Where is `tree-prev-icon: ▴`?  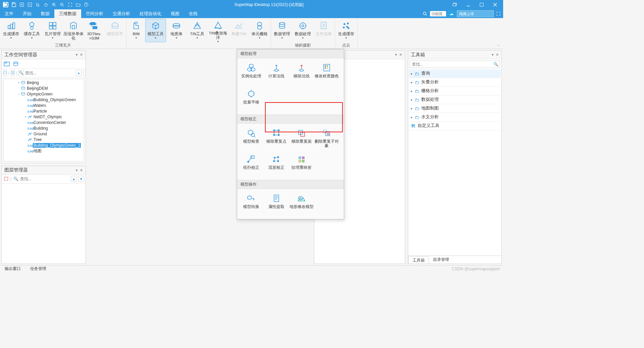 tree-prev-icon: ▴ is located at coordinates (79, 73).